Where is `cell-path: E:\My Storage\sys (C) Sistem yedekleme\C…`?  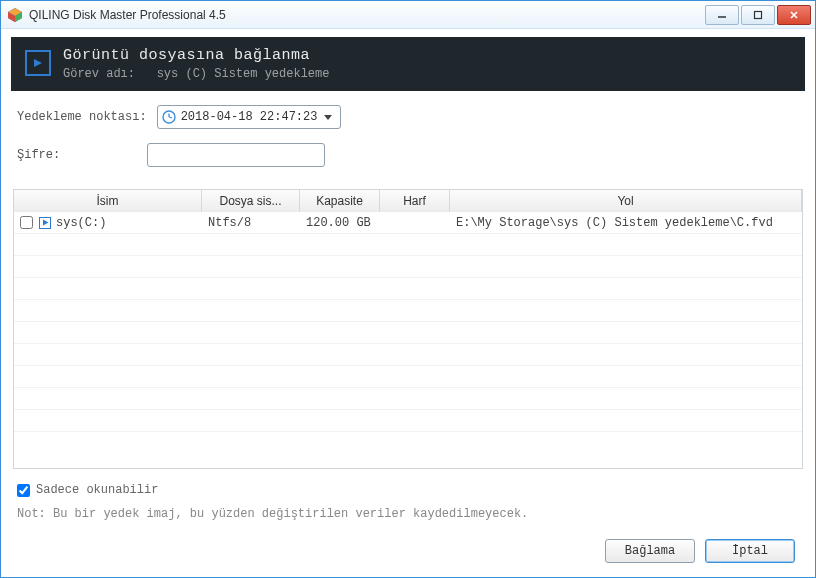 cell-path: E:\My Storage\sys (C) Sistem yedekleme\C… is located at coordinates (626, 223).